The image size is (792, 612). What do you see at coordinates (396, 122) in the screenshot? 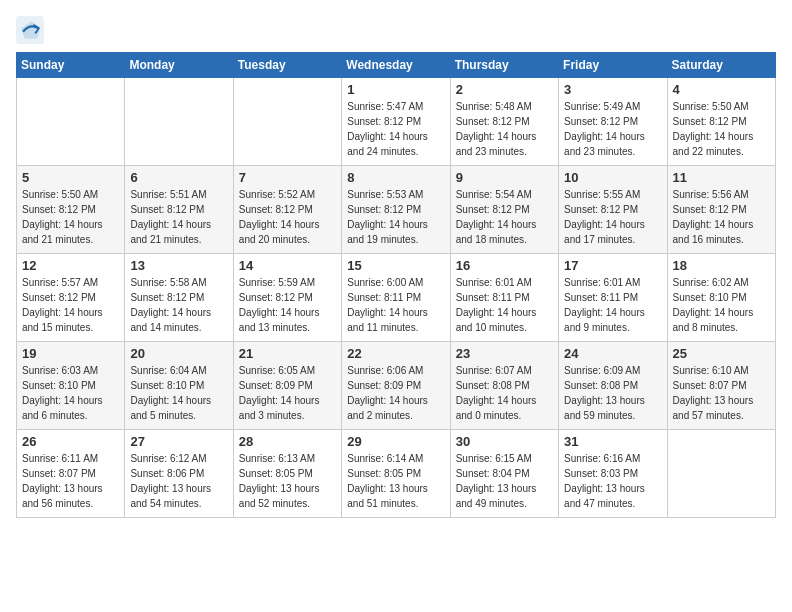
I see `calendar-cell: 1Sunrise: 5:47 AM Sunset: 8:12 PM Daylig…` at bounding box center [396, 122].